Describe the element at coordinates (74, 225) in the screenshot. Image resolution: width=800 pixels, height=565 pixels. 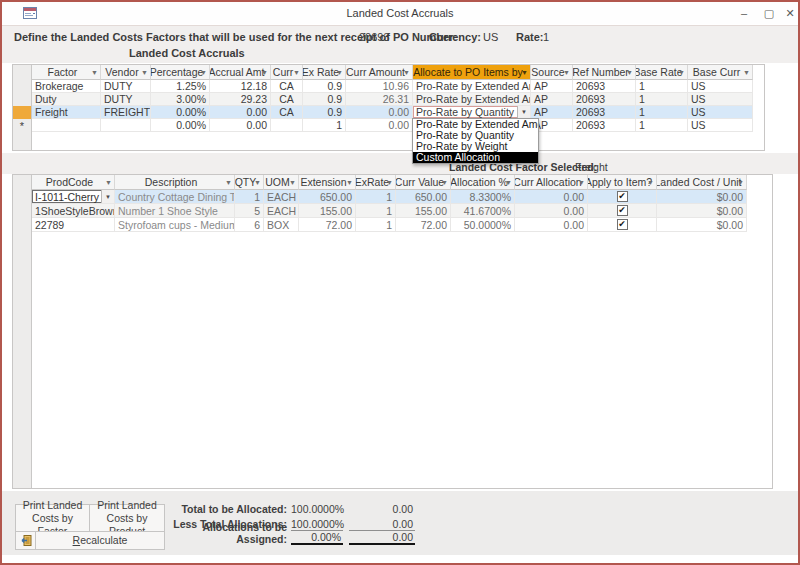
I see `cell-prodcode: 22789` at that location.